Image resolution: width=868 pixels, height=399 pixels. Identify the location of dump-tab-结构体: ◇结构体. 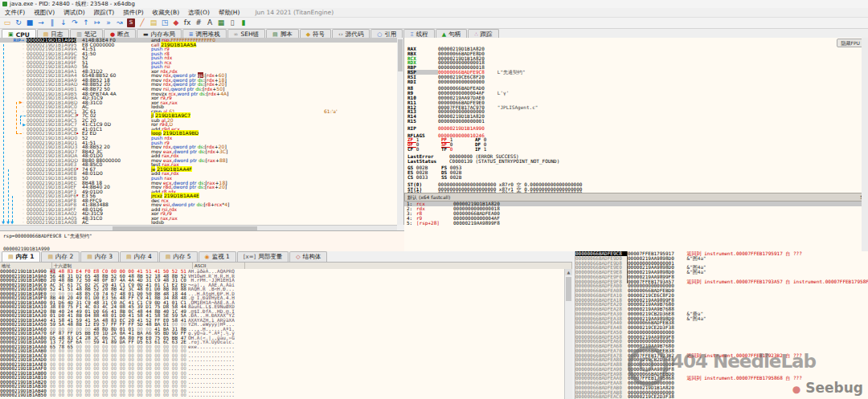
(309, 257).